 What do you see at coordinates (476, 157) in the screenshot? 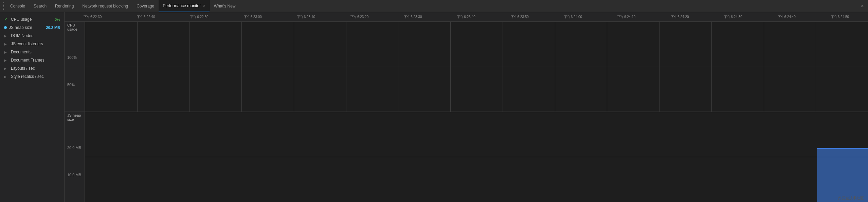
I see `js-grid-line-mid` at bounding box center [476, 157].